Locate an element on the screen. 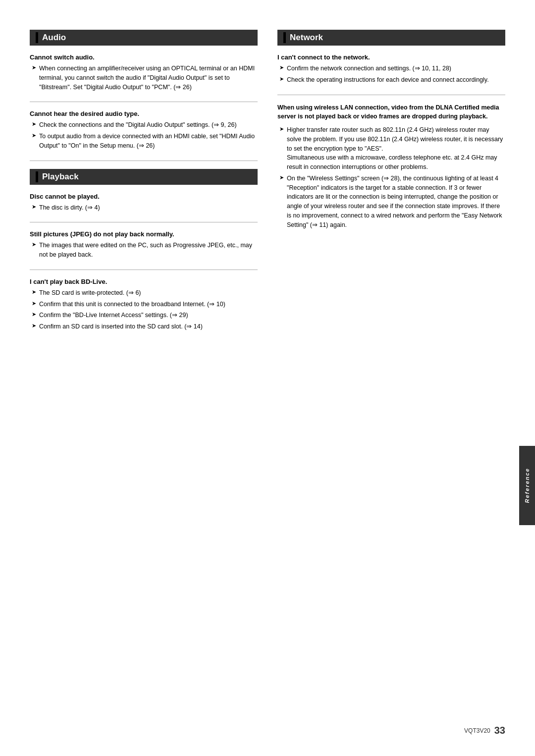  bullet-item: ➤ When connecting an amplifier/receiver … is located at coordinates (144, 78).